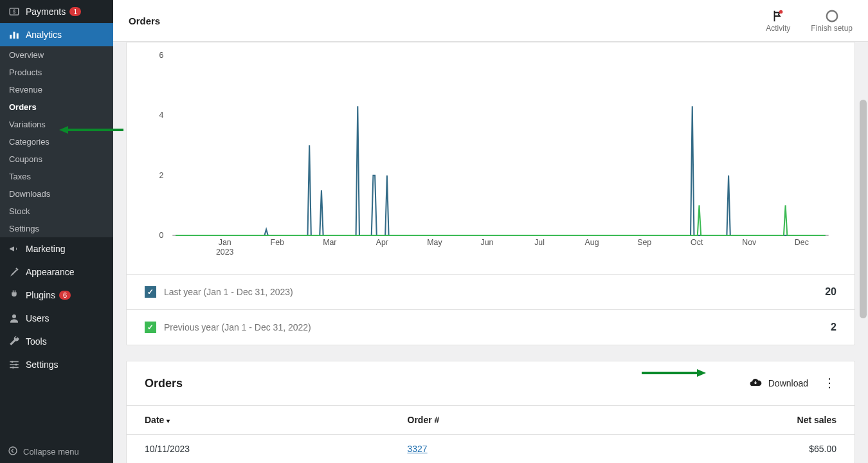 Image resolution: width=868 pixels, height=463 pixels. Describe the element at coordinates (44, 35) in the screenshot. I see `sidebar-item-label: Analytics` at that location.